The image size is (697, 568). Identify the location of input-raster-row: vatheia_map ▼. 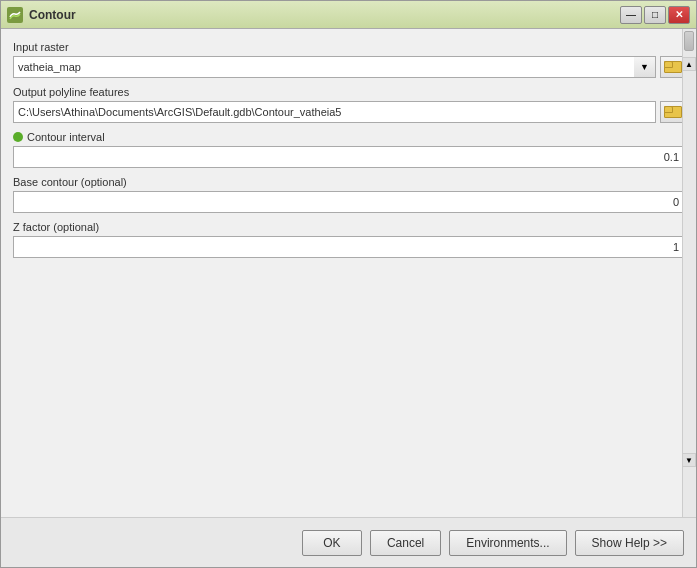
(348, 67).